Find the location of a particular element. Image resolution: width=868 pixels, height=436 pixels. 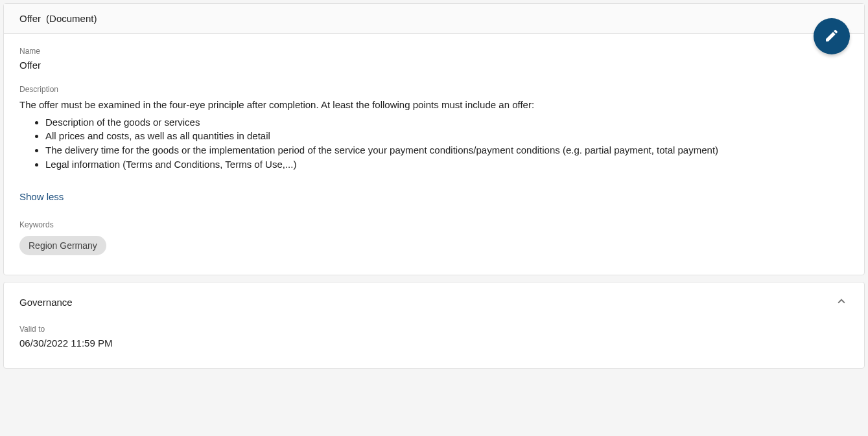

keywords-label: Keywords is located at coordinates (434, 225).